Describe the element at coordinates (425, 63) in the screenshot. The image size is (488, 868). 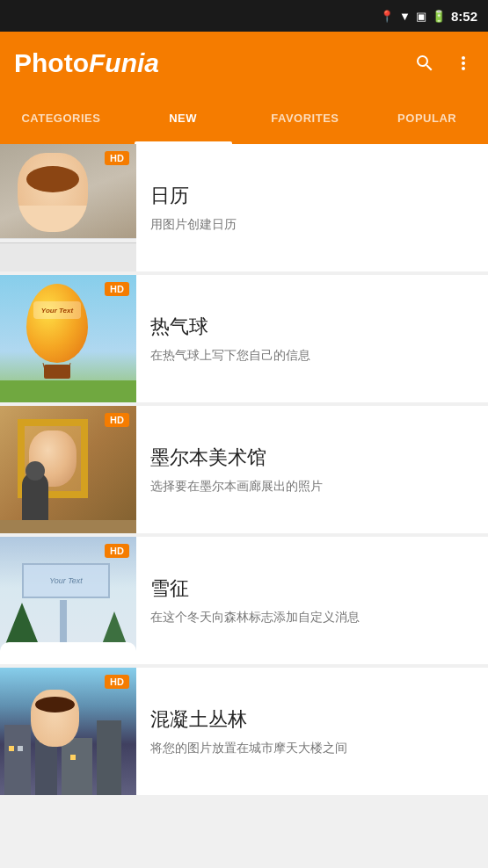
I see `search-button` at that location.